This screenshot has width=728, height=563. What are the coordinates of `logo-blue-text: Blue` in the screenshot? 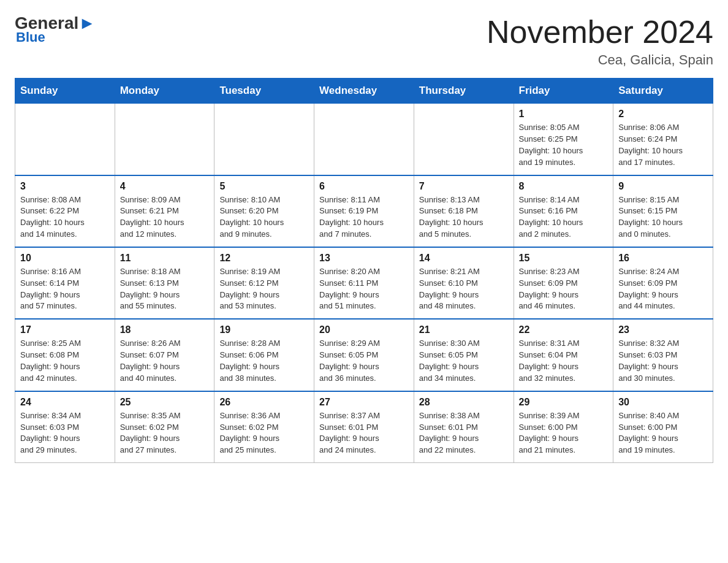 It's located at (31, 37).